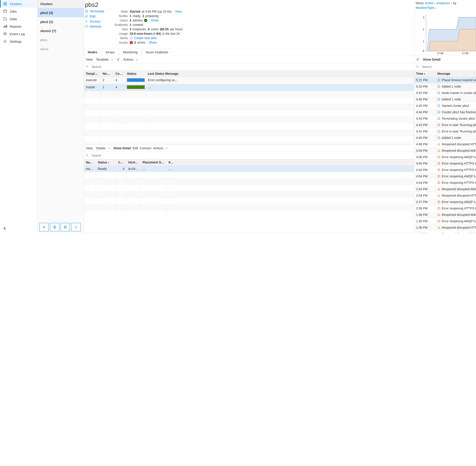  I want to click on col-name: Name, so click(90, 163).